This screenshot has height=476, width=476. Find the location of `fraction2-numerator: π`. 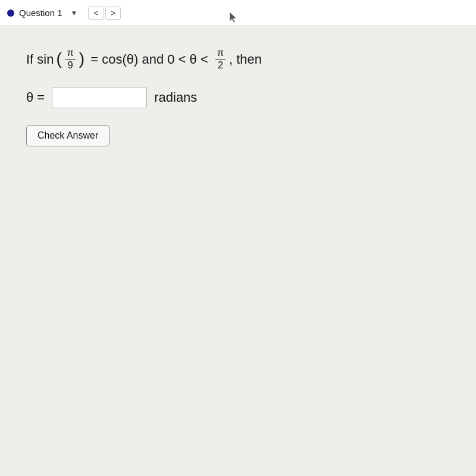

fraction2-numerator: π is located at coordinates (220, 54).